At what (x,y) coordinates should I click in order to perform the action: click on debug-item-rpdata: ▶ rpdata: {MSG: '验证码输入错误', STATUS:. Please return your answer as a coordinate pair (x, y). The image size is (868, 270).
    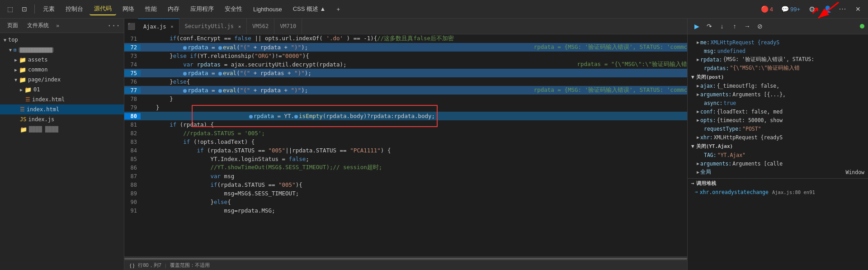
    Looking at the image, I should click on (778, 60).